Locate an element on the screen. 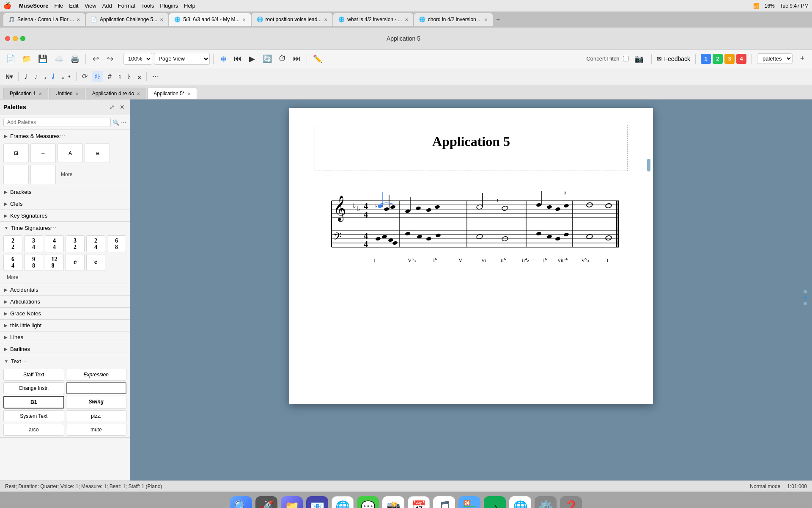  palette-close-btn: ✕ is located at coordinates (122, 107).